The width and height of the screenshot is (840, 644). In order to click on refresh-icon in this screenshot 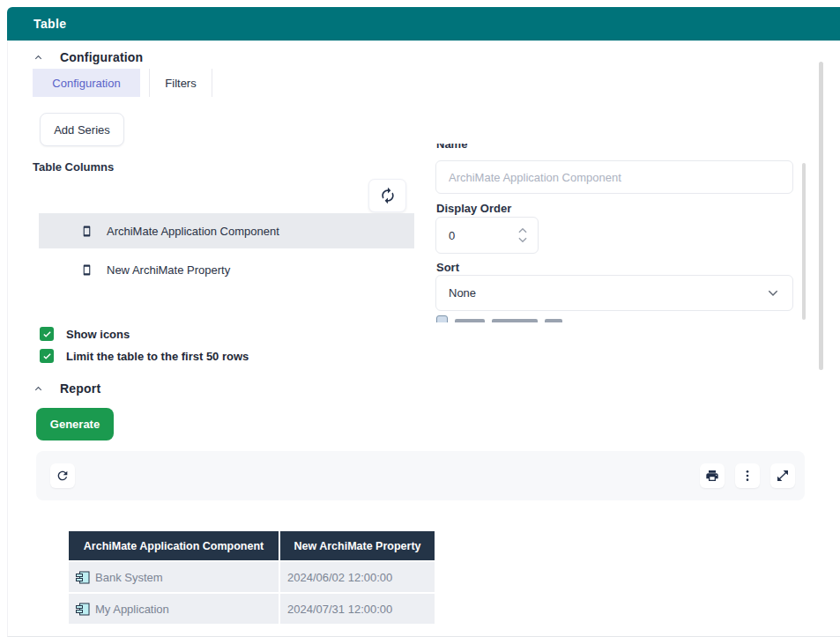, I will do `click(63, 476)`.